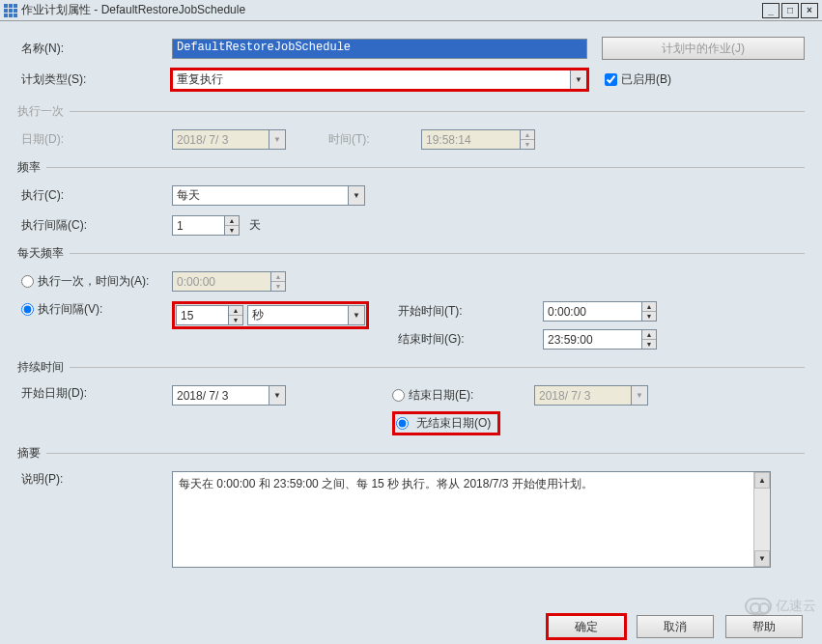 The image size is (822, 644). Describe the element at coordinates (380, 79) in the screenshot. I see `schedule-type-combo: 重复执行 ▼` at that location.